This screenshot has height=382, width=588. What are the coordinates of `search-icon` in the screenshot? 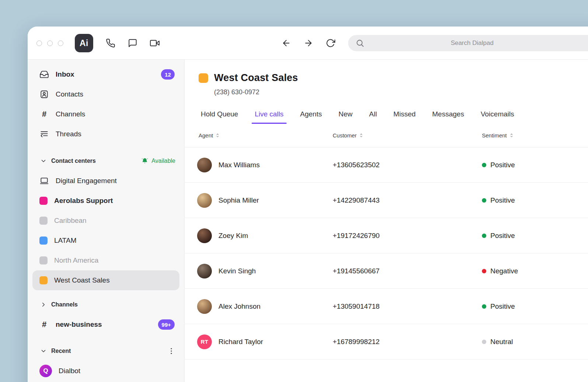 It's located at (360, 43).